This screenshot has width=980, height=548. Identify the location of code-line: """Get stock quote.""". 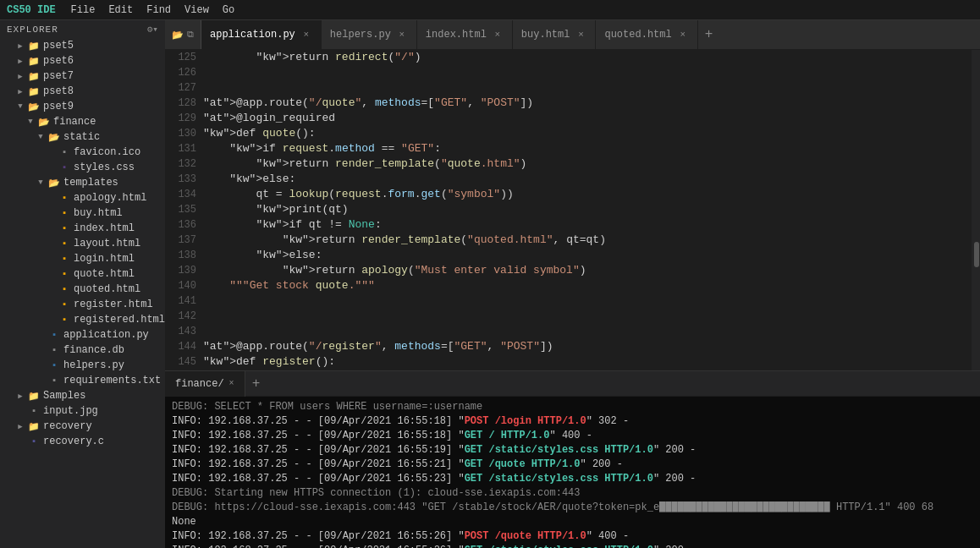
(587, 286).